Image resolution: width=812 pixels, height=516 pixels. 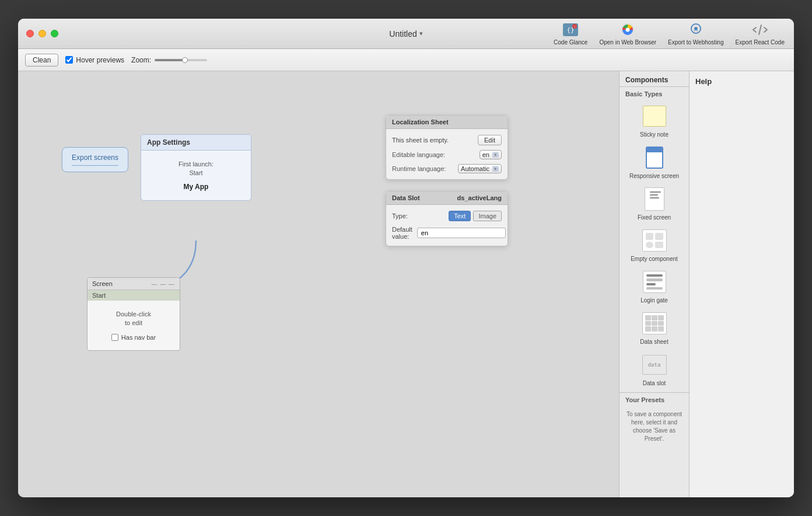 I want to click on clean-button: Clean, so click(x=42, y=60).